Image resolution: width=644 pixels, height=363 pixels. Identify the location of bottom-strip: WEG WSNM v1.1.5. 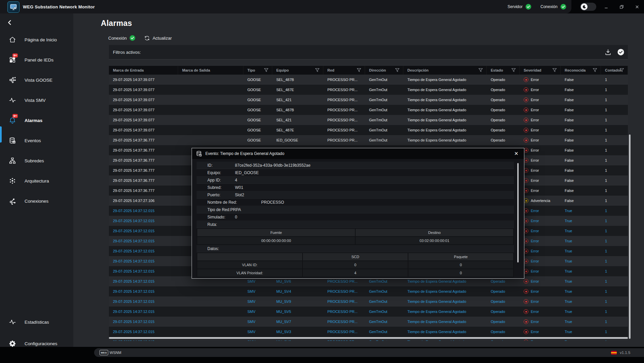
(322, 355).